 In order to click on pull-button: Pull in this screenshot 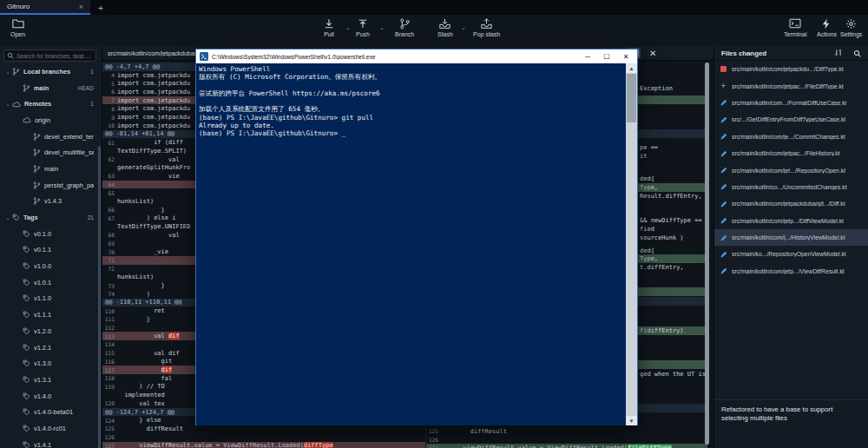, I will do `click(329, 28)`.